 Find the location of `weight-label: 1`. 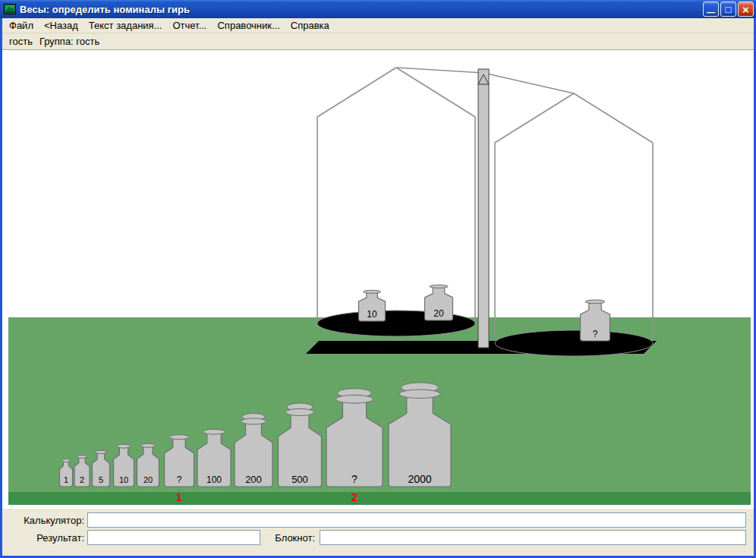

weight-label: 1 is located at coordinates (66, 480).